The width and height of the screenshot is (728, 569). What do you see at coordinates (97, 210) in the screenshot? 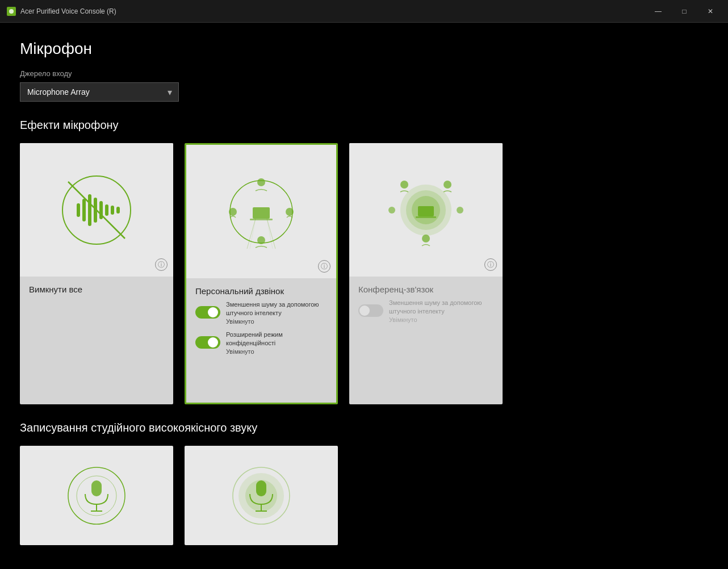
I see `card-disable-all-image: ⓘ` at bounding box center [97, 210].